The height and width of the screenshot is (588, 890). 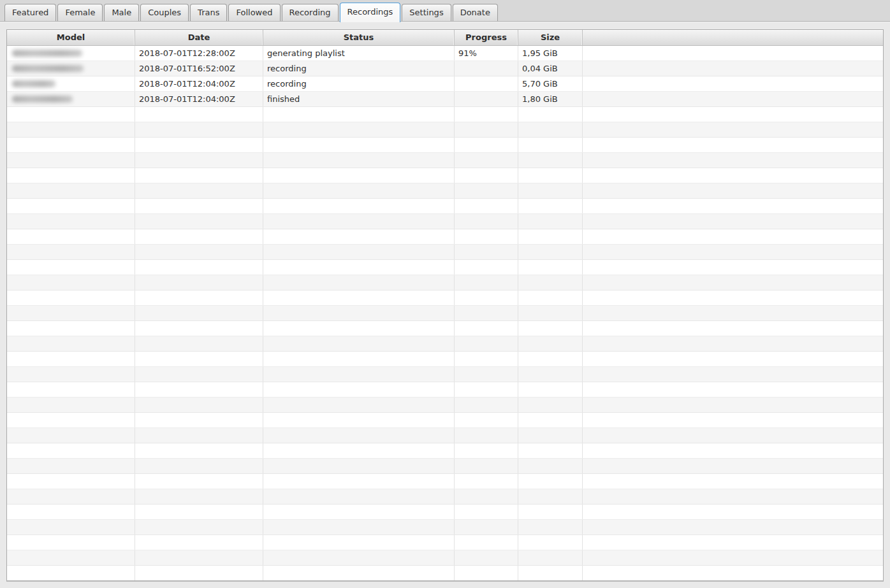 I want to click on recording-row: 2018-07-01T12:28:00Zgenerating playlist9…, so click(x=445, y=54).